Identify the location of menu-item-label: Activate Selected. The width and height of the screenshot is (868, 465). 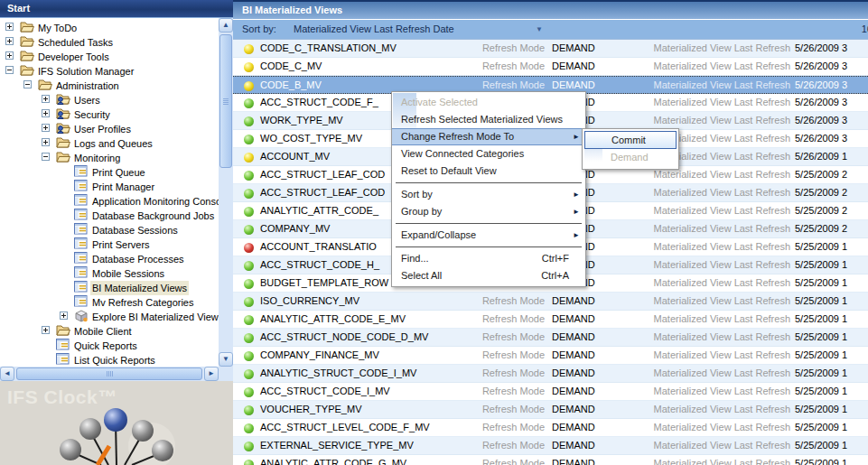
(439, 102).